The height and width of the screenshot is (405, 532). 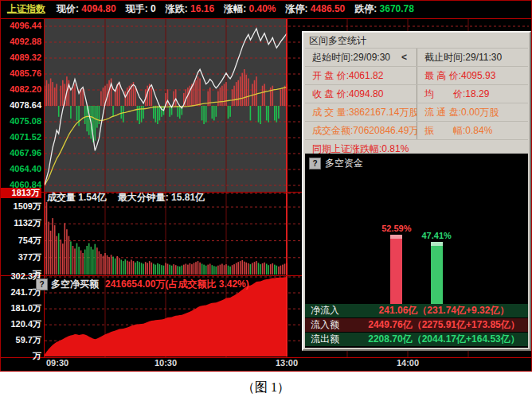 I want to click on y-axis-label: 4089.32, so click(x=21, y=57).